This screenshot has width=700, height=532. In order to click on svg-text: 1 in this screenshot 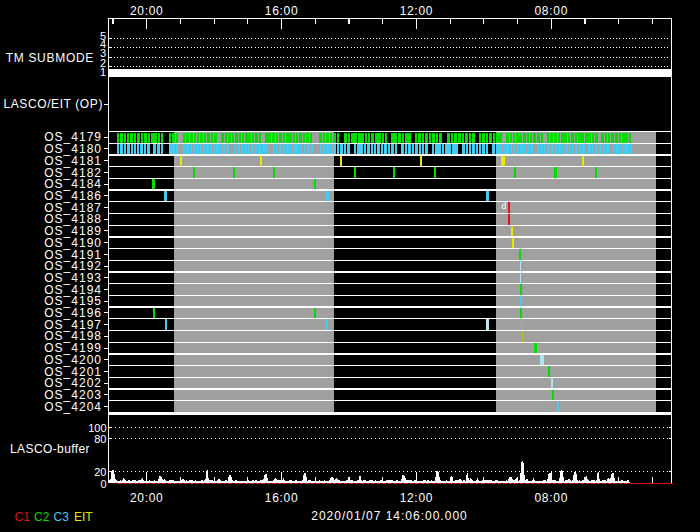, I will do `click(103, 72)`.